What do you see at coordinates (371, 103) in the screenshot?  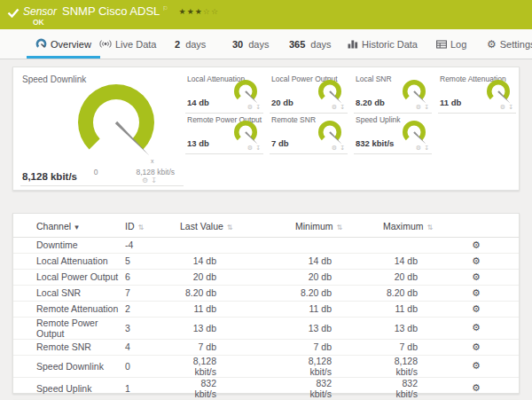 I see `gauge-value: 8.20 db` at bounding box center [371, 103].